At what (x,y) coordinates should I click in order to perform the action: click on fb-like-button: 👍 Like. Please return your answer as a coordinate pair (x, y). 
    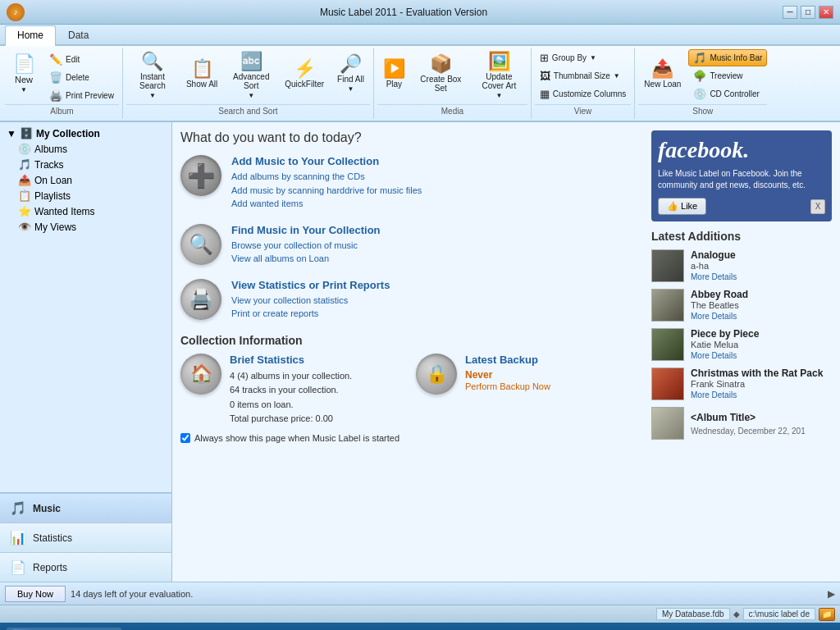
    Looking at the image, I should click on (682, 207).